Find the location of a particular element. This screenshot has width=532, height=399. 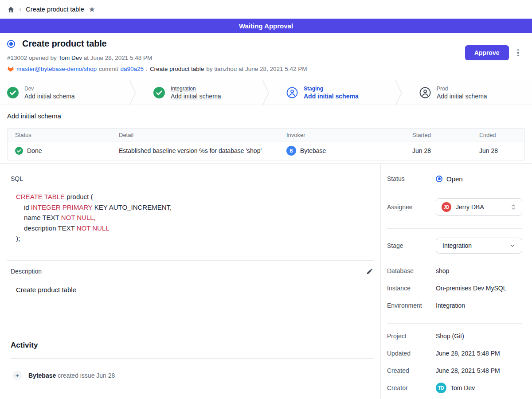

project-value: Shop (Git) is located at coordinates (450, 336).